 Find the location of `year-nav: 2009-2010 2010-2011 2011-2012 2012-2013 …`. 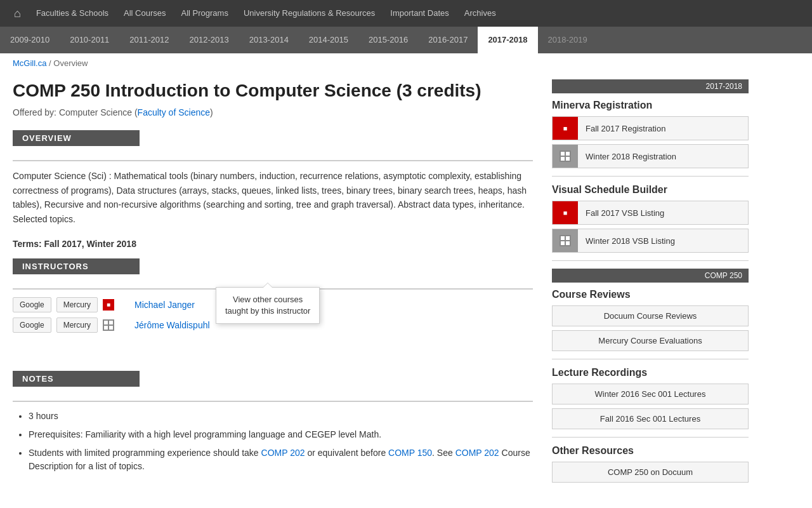

year-nav: 2009-2010 2010-2011 2011-2012 2012-2013 … is located at coordinates (406, 40).